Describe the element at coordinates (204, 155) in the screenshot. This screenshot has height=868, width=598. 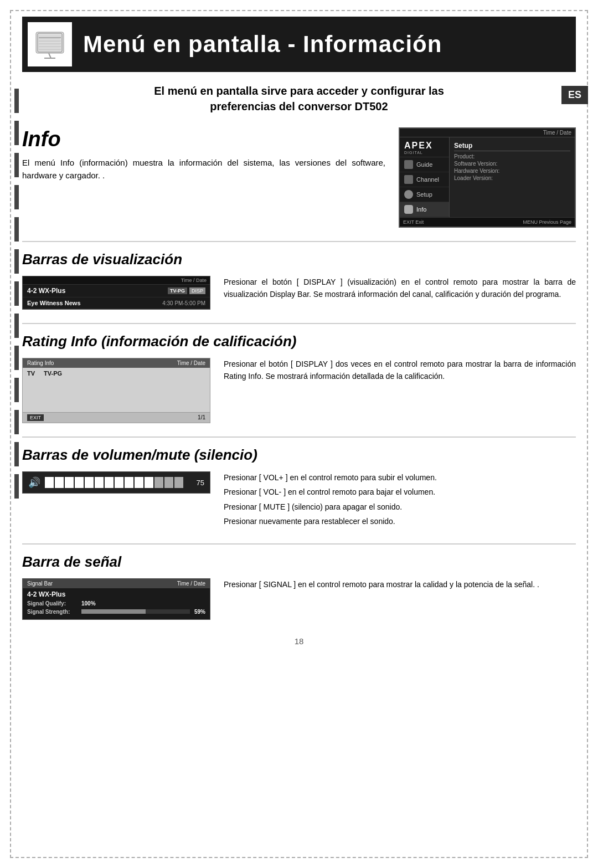
I see `info-text-block: Info El menú Info (información) muestra …` at that location.